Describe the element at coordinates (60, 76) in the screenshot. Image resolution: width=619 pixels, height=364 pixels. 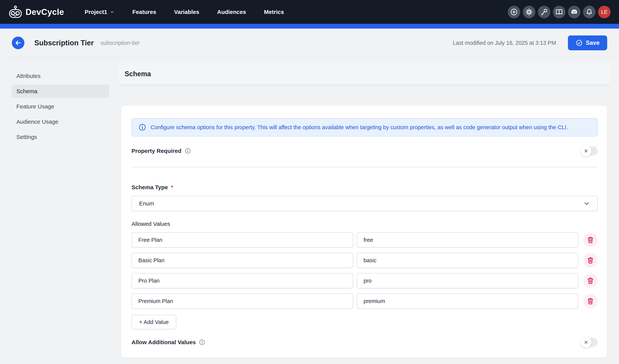
I see `sidebar-item-attributes: Attributes` at that location.